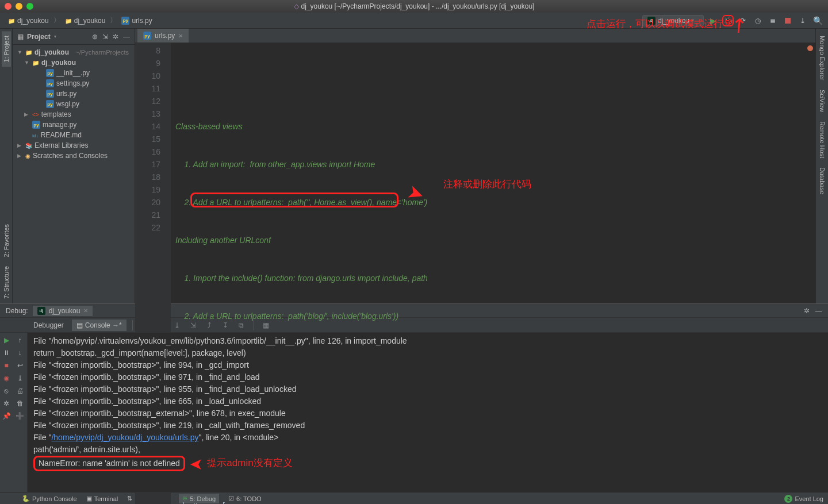 Image resolution: width=828 pixels, height=504 pixels. Describe the element at coordinates (163, 36) in the screenshot. I see `editor-tab-urls: urls.py ✕` at that location.